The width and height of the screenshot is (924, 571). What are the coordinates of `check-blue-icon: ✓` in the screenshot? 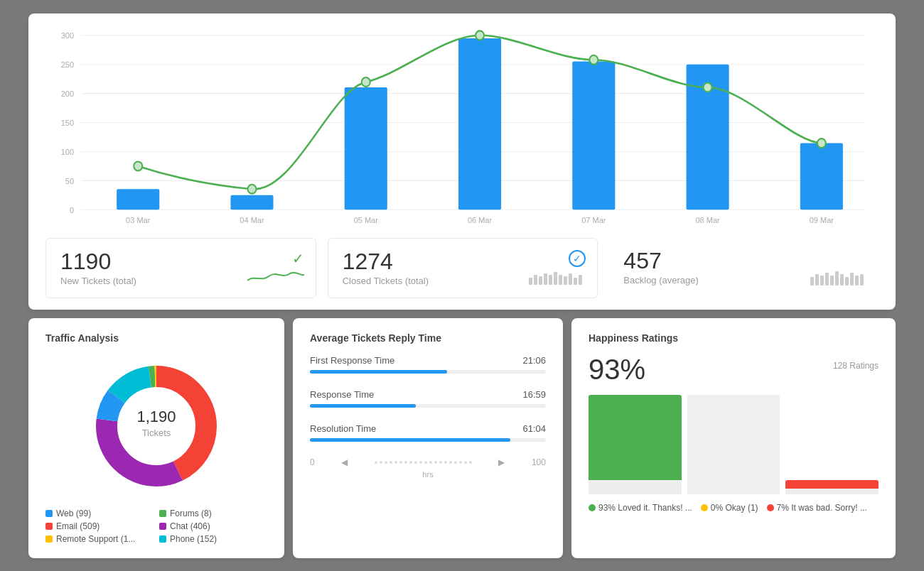 It's located at (577, 259).